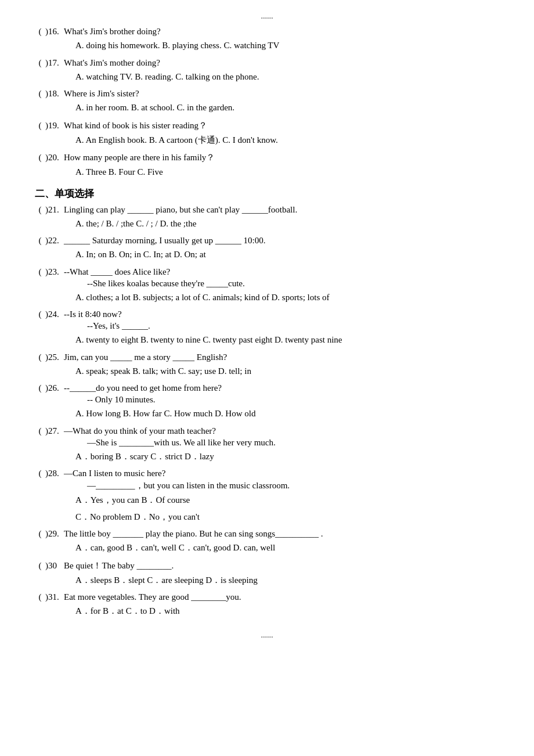 The height and width of the screenshot is (756, 534). Describe the element at coordinates (267, 635) in the screenshot. I see `bottom-dots: ......` at that location.